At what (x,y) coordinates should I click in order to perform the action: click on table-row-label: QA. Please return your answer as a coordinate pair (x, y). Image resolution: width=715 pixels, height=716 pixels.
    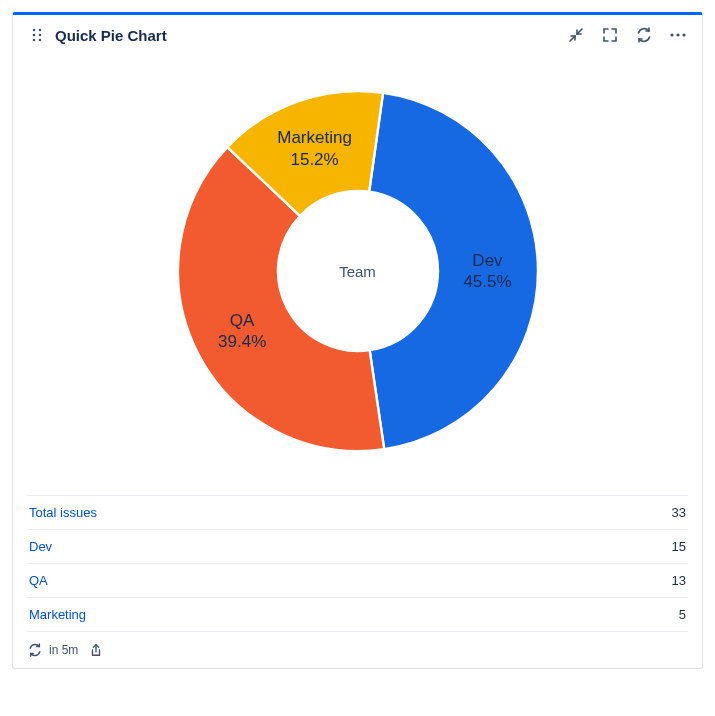
    Looking at the image, I should click on (38, 580).